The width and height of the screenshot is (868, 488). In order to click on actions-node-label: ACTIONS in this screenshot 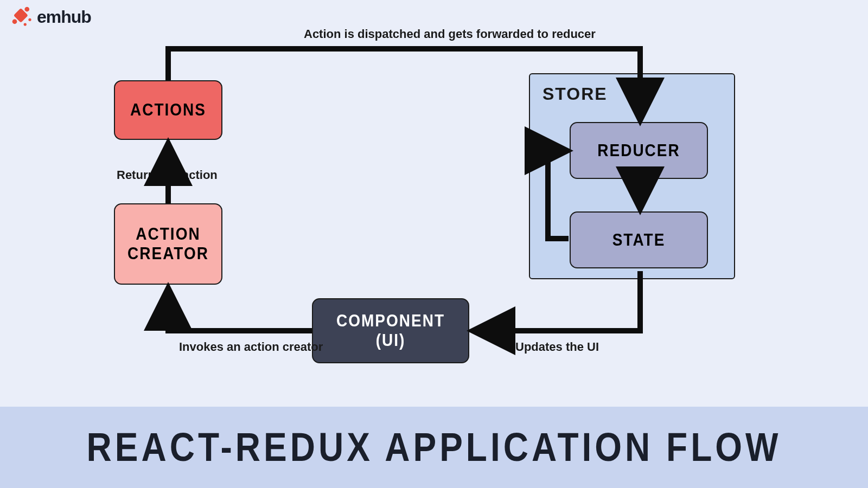, I will do `click(168, 110)`.